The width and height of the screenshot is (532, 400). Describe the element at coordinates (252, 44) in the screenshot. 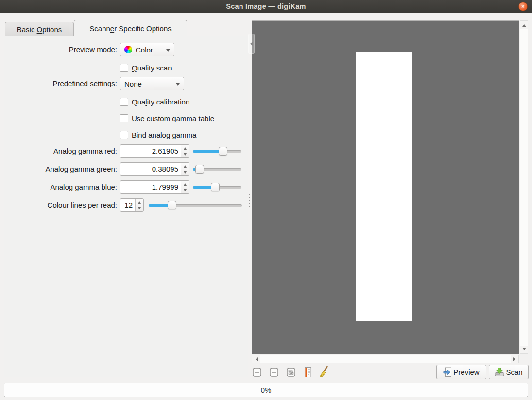

I see `collapse-panel-handle` at that location.